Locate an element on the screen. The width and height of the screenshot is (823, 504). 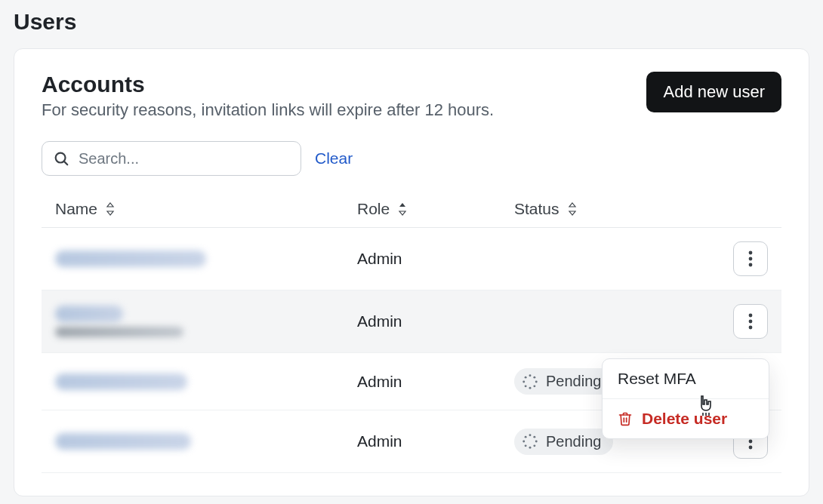
trash-icon is located at coordinates (625, 419).